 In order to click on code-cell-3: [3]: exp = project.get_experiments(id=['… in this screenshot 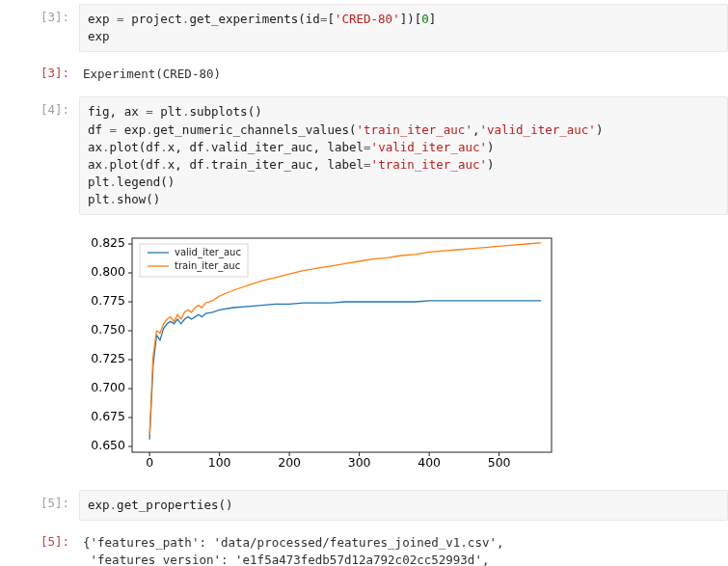, I will do `click(364, 28)`.